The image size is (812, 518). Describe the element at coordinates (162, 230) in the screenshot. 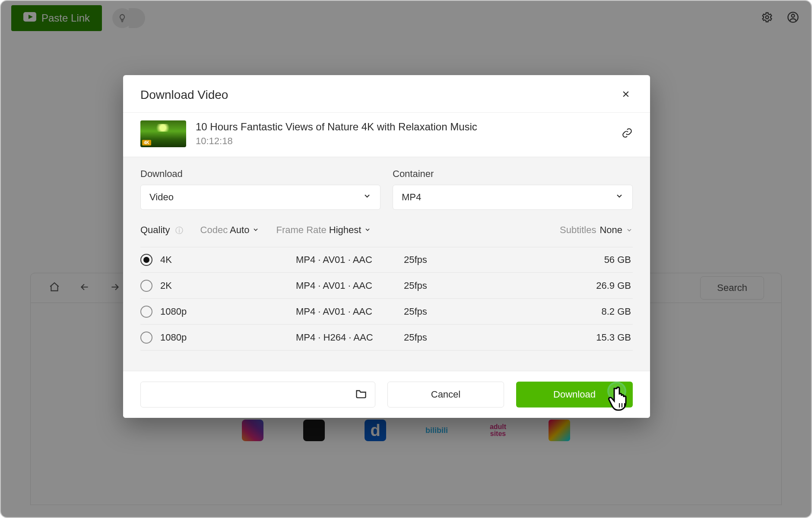

I see `quality-heading: Quality ⓘ` at that location.